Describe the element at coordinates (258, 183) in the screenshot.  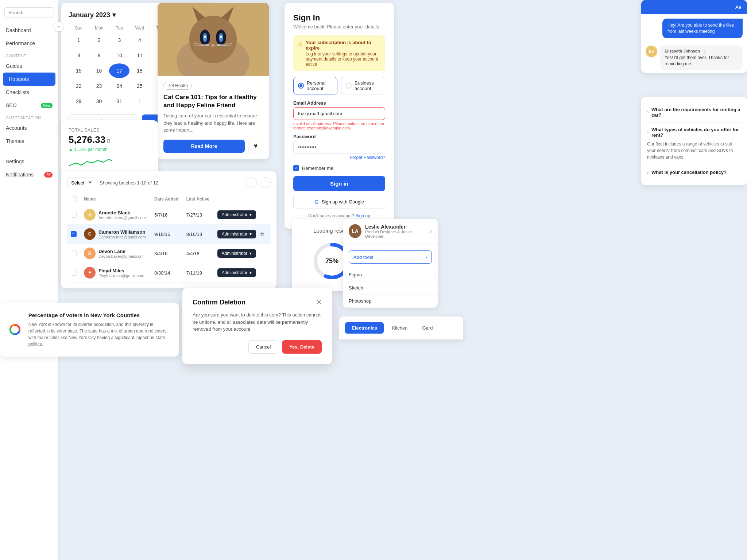
I see `table-view-buttons` at that location.